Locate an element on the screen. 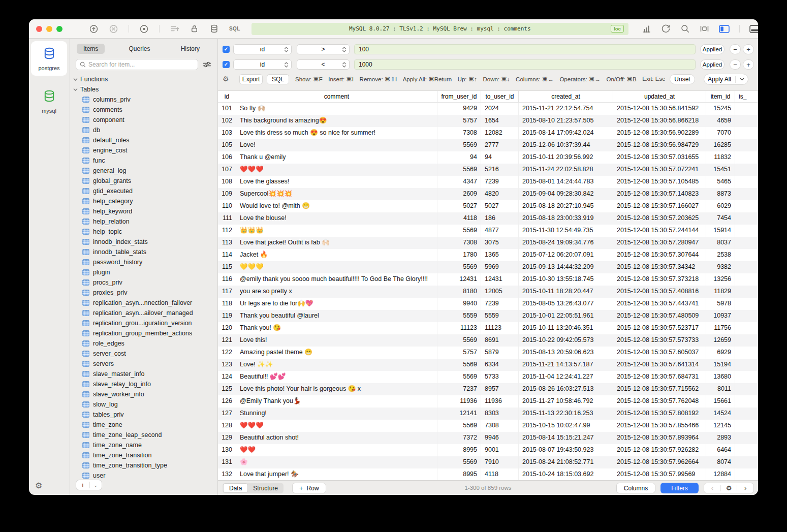 This screenshot has width=787, height=532. search-input is located at coordinates (141, 65).